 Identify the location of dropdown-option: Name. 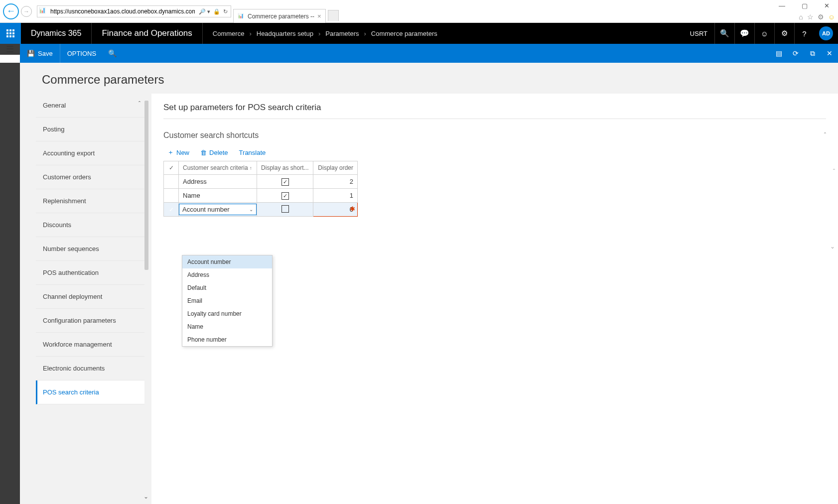
(227, 327).